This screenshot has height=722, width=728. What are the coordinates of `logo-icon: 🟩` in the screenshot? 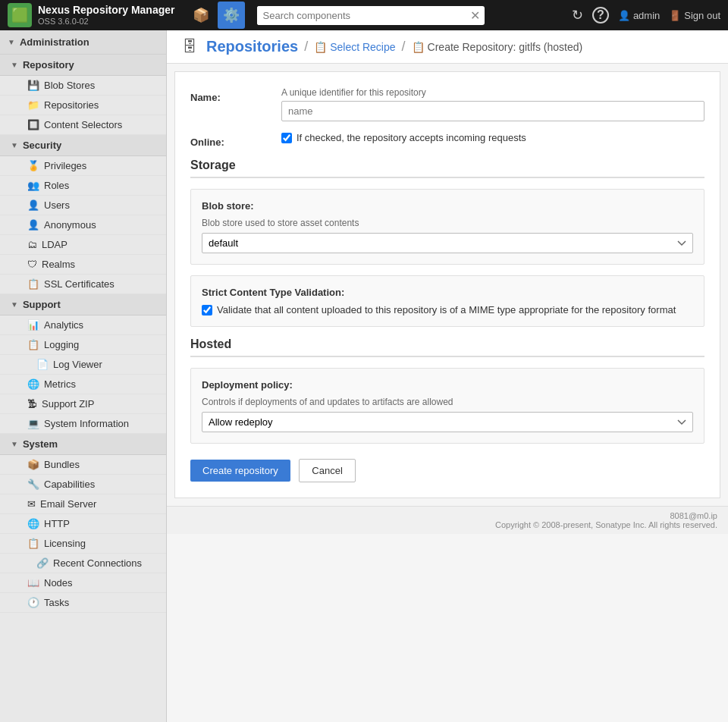 It's located at (20, 15).